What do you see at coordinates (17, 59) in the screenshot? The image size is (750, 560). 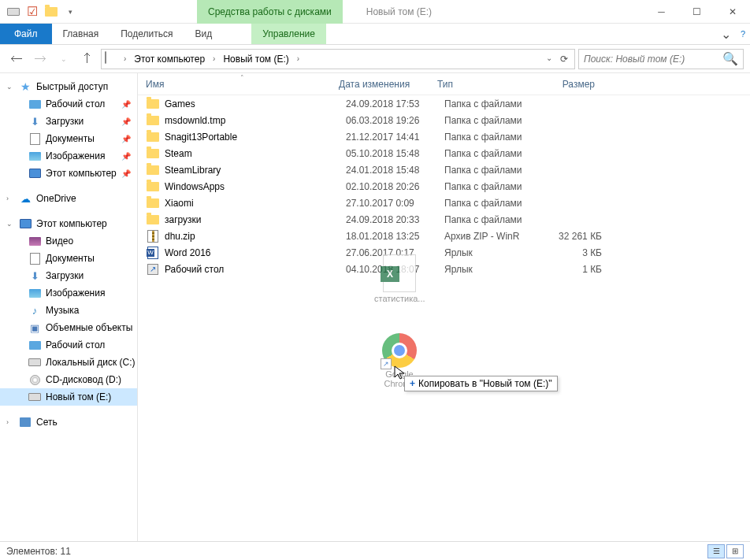 I see `back-button: 🡐` at bounding box center [17, 59].